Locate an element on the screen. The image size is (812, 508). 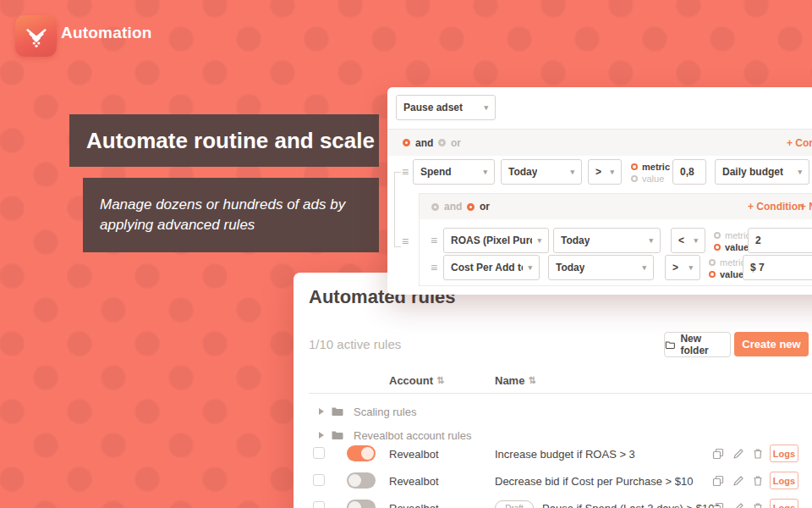
operator-select: < ▾ is located at coordinates (689, 240).